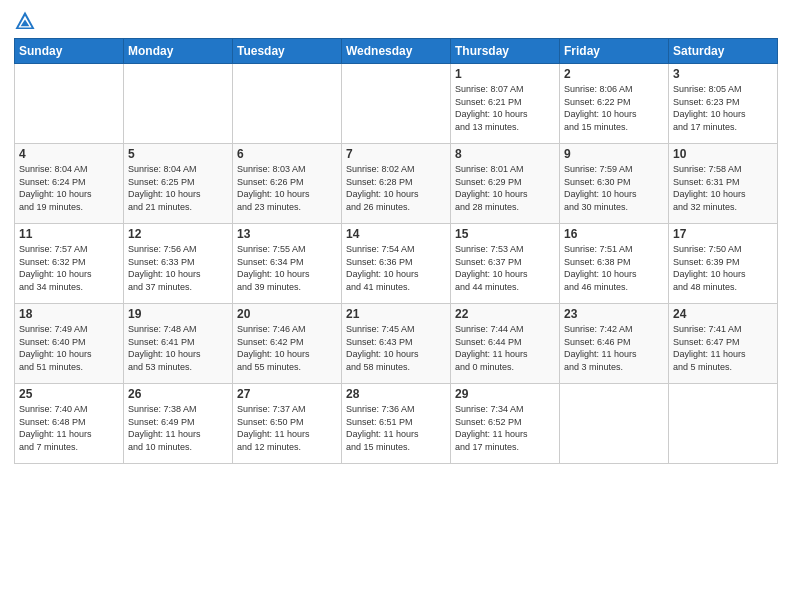 The image size is (792, 612). Describe the element at coordinates (287, 188) in the screenshot. I see `day-info: Sunrise: 8:03 AM Sunset: 6:26 PM Dayligh…` at that location.